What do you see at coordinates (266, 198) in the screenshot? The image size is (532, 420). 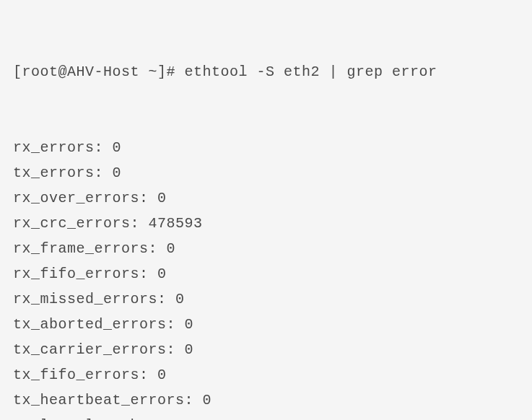 I see `output-line: rx_over_errors: 0` at bounding box center [266, 198].